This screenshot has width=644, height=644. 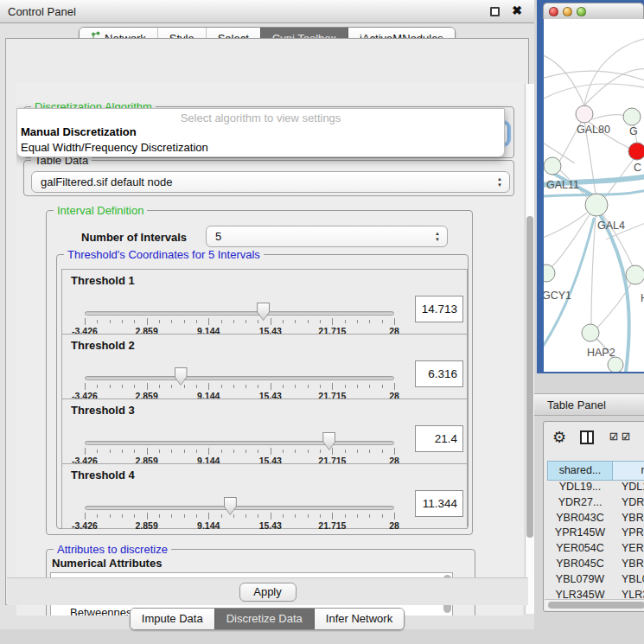 What do you see at coordinates (596, 488) in the screenshot?
I see `table-row: YDL19...YDL1` at bounding box center [596, 488].